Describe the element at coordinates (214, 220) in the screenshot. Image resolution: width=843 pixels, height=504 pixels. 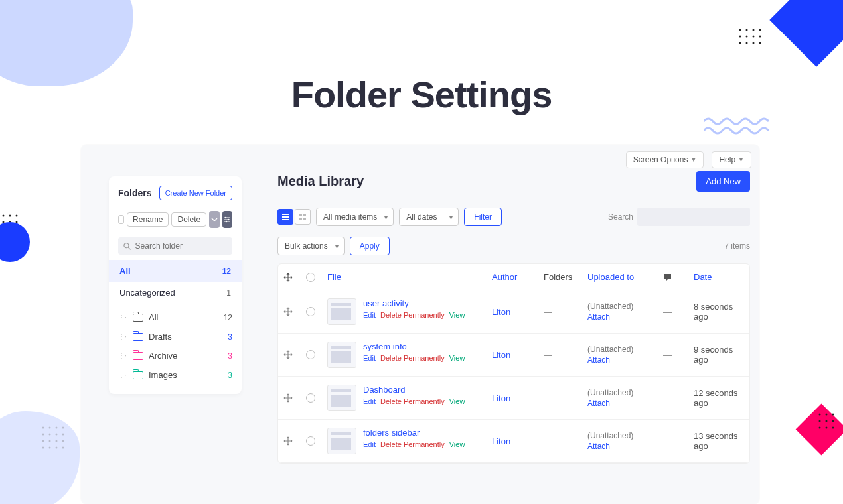
I see `dropdown-icon-button` at that location.